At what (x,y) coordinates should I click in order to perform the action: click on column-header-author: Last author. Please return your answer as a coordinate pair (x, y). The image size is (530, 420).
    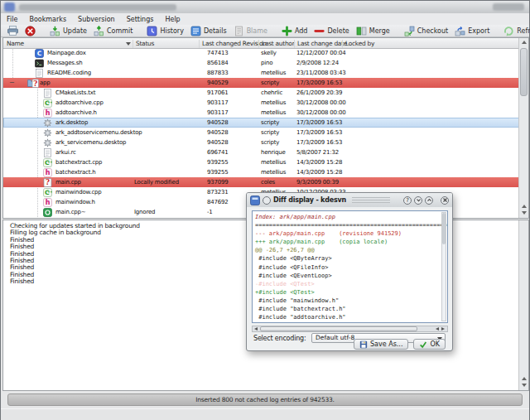
    Looking at the image, I should click on (277, 44).